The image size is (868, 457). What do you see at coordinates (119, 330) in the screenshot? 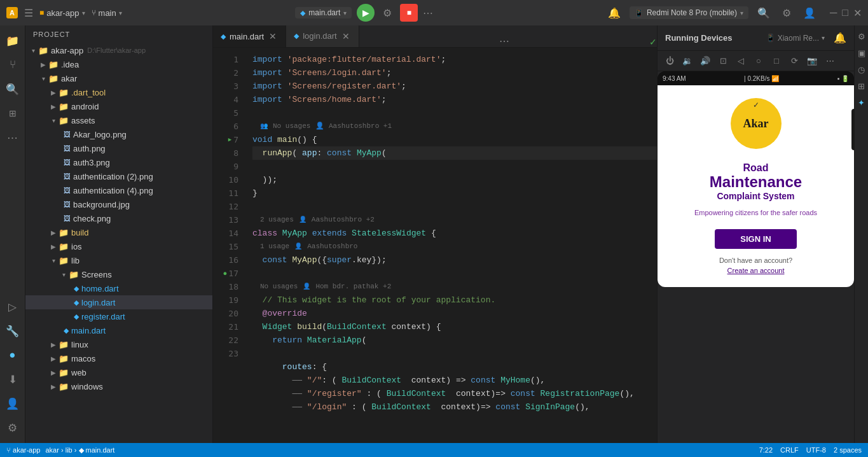
I see `tree-main-dart: ◆ main.dart` at bounding box center [119, 330].